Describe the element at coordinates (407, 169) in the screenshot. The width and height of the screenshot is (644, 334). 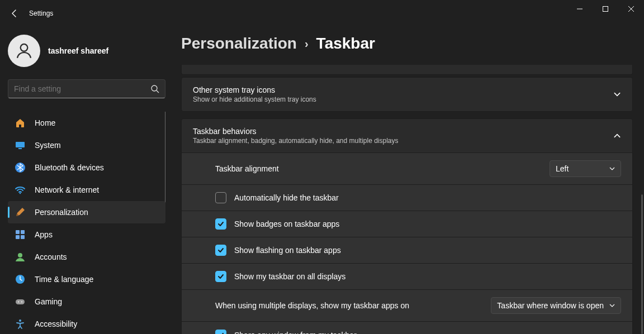
I see `option-taskbar-alignment: Taskbar alignment Left` at that location.